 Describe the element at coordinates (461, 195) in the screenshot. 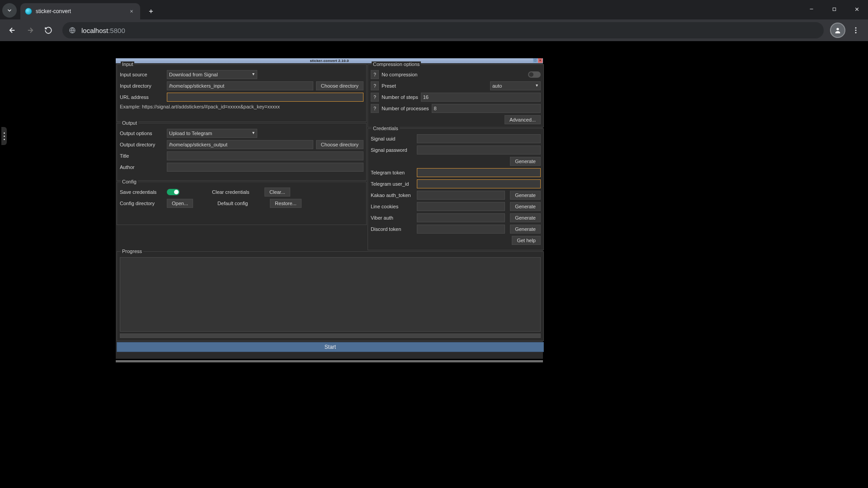

I see `kakao-token-field` at that location.